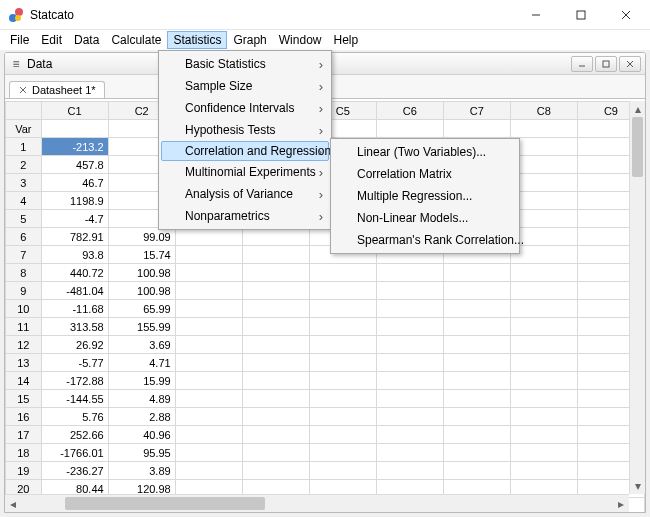 The width and height of the screenshot is (650, 517). I want to click on column-header: C6, so click(410, 111).